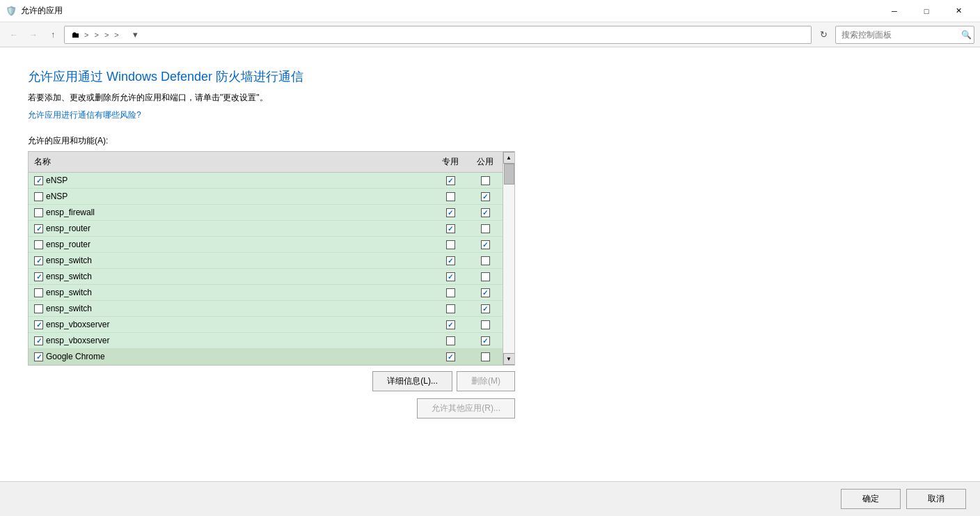 The width and height of the screenshot is (980, 516). I want to click on app-name-label: ensp_firewall, so click(70, 212).